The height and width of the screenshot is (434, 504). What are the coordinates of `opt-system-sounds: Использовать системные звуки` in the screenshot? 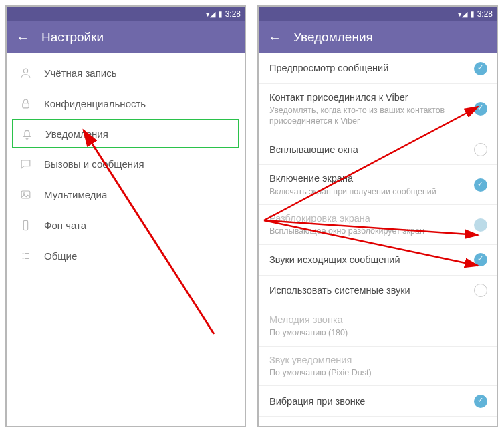 It's located at (378, 291).